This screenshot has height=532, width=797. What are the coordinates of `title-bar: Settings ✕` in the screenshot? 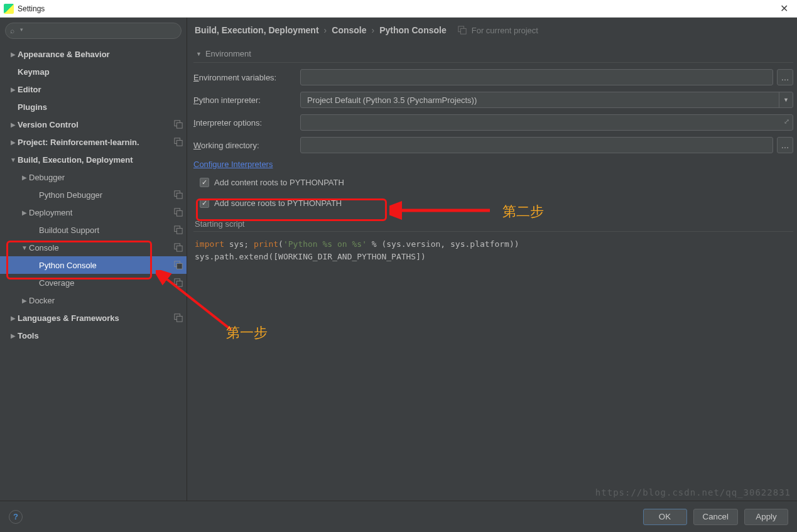 It's located at (398, 9).